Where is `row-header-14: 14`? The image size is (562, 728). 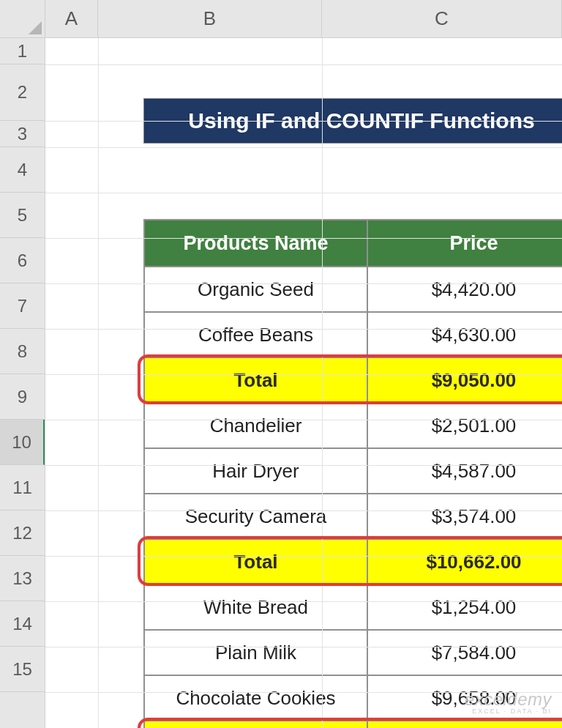 row-header-14: 14 is located at coordinates (22, 624).